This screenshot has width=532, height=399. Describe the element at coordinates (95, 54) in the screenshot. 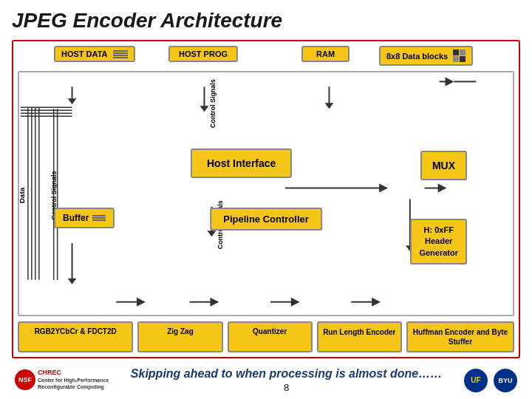

I see `host-data-label: HOST DATA` at that location.